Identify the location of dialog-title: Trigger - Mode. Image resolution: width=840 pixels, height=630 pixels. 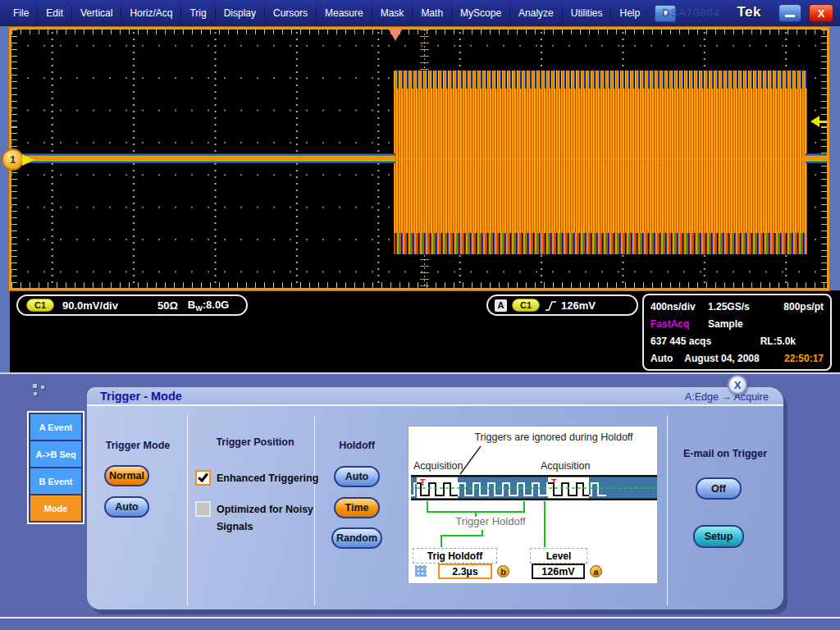
(141, 396).